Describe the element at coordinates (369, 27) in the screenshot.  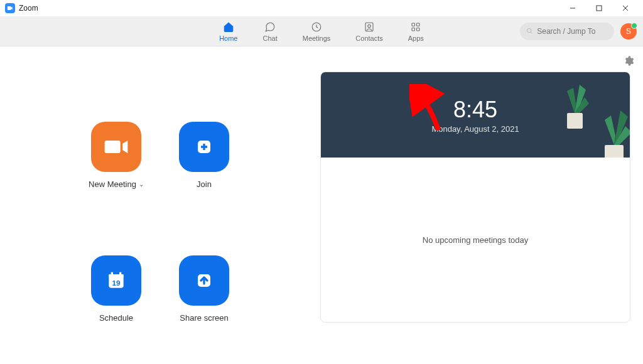
I see `contacts-icon` at that location.